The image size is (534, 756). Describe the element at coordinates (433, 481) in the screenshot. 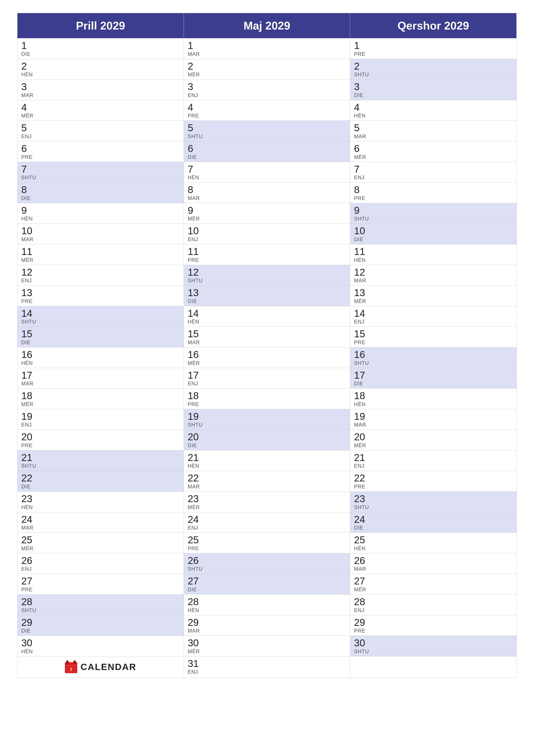

I see `day-cell: 22PRE` at that location.